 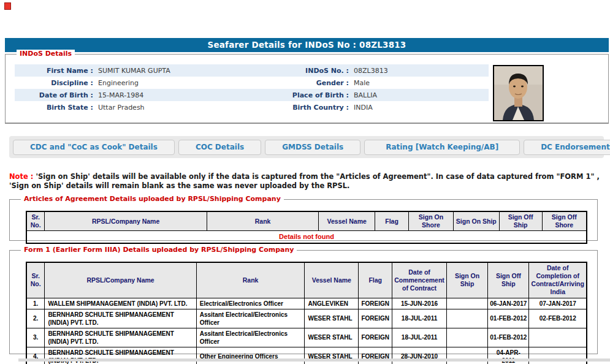 I want to click on info-row-state: Birth State : Uttar Pradesh Birth Countr…, so click(x=251, y=107).